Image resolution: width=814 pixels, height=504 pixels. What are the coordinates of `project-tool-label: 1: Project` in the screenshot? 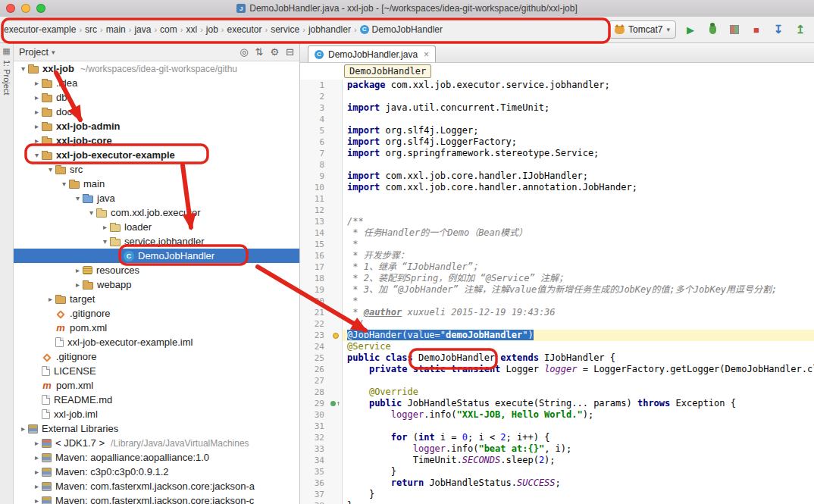 It's located at (7, 77).